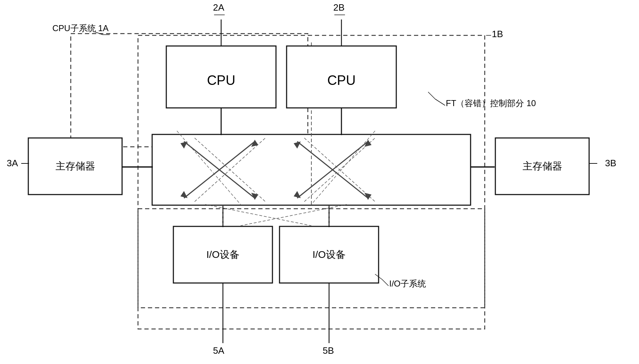  Describe the element at coordinates (611, 163) in the screenshot. I see `ref-3b: 3B` at that location.